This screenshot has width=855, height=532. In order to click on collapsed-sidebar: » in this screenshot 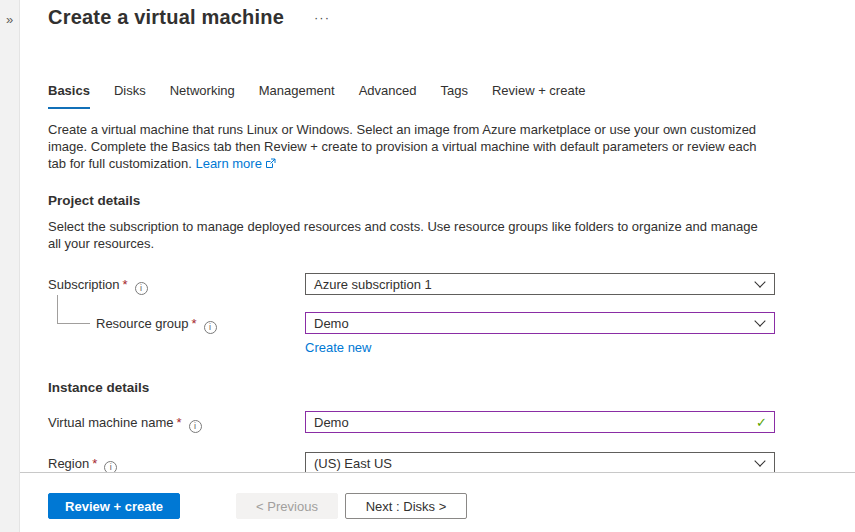, I will do `click(10, 266)`.